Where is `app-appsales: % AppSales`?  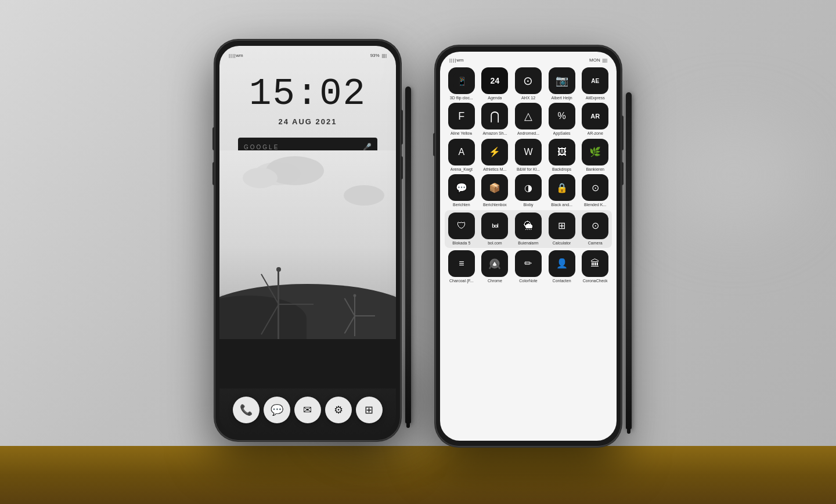 app-appsales: % AppSales is located at coordinates (562, 120).